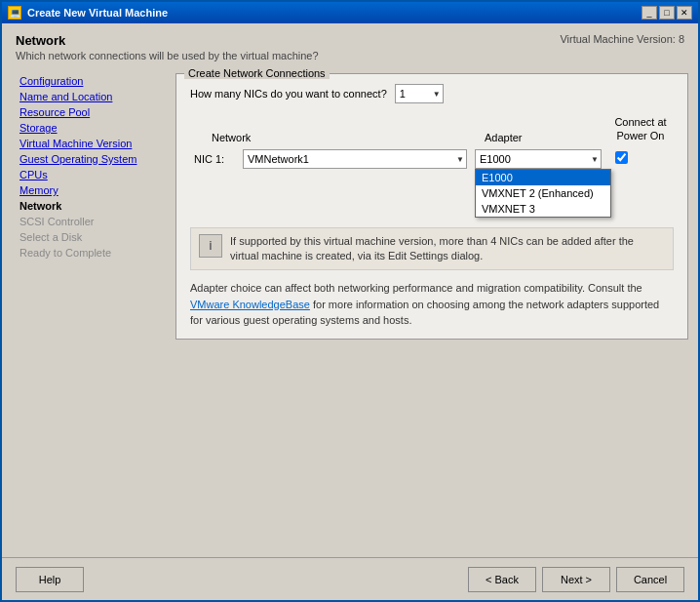  What do you see at coordinates (90, 112) in the screenshot?
I see `sidebar-item-resource-pool: Resource Pool` at bounding box center [90, 112].